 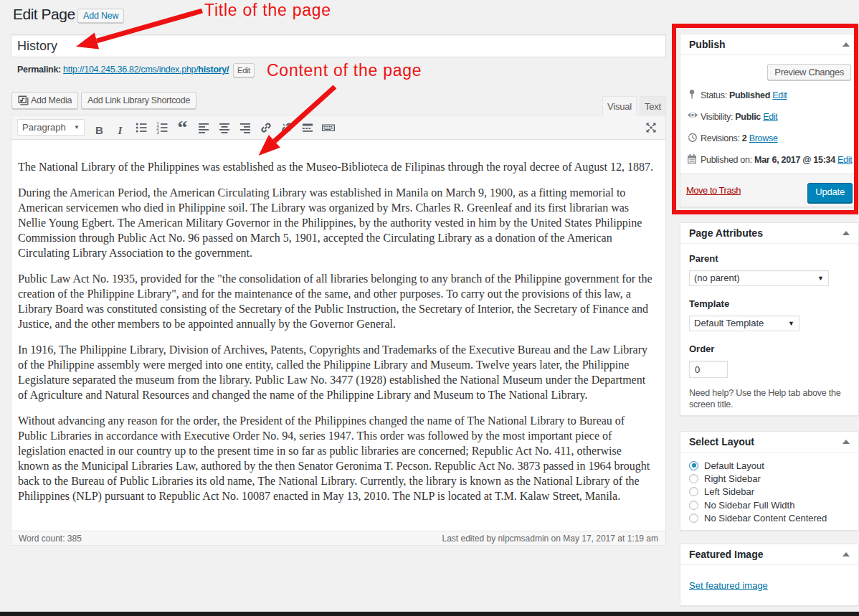 I want to click on permalink-link: http://104.245.36.82/cms/index.php/histo…, so click(x=146, y=70).